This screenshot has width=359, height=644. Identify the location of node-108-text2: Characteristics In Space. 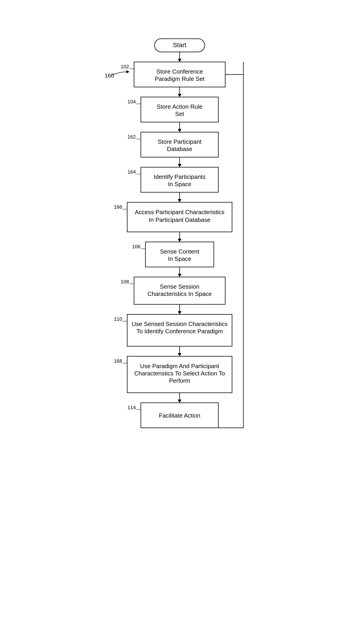
(180, 294).